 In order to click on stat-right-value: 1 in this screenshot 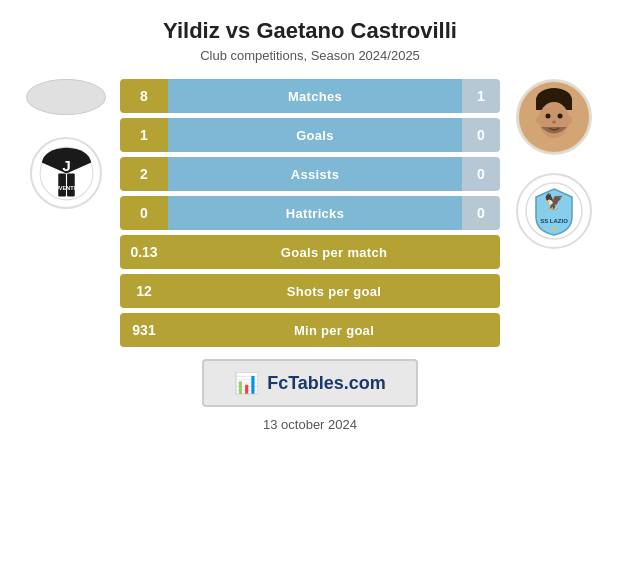, I will do `click(481, 96)`.